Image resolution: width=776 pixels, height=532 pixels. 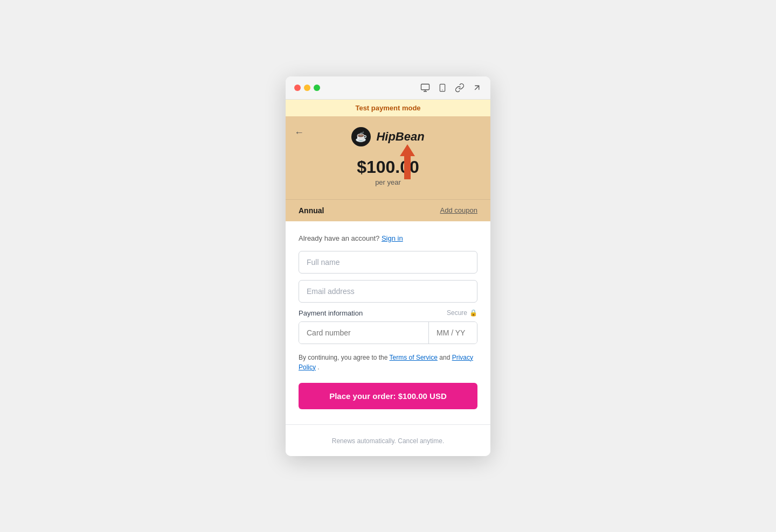 I want to click on secure-label-text: Secure, so click(x=457, y=313).